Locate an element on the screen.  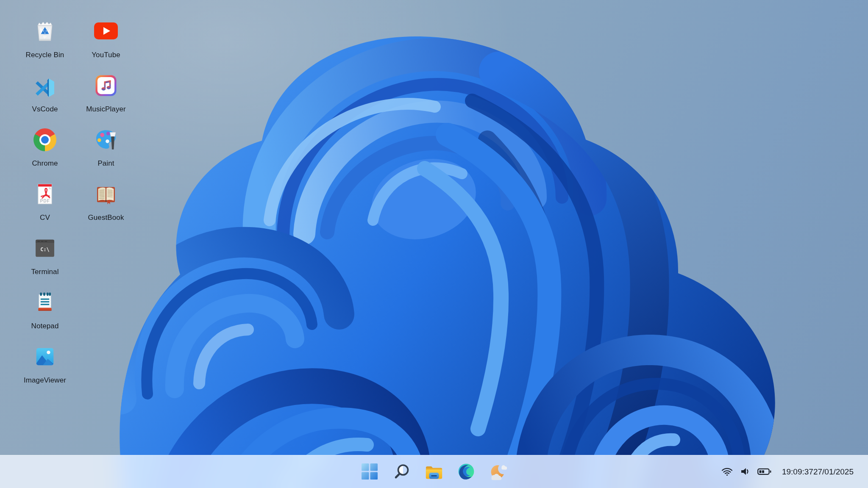
desktop-icon-terminal: C:\ Terminal is located at coordinates (45, 256).